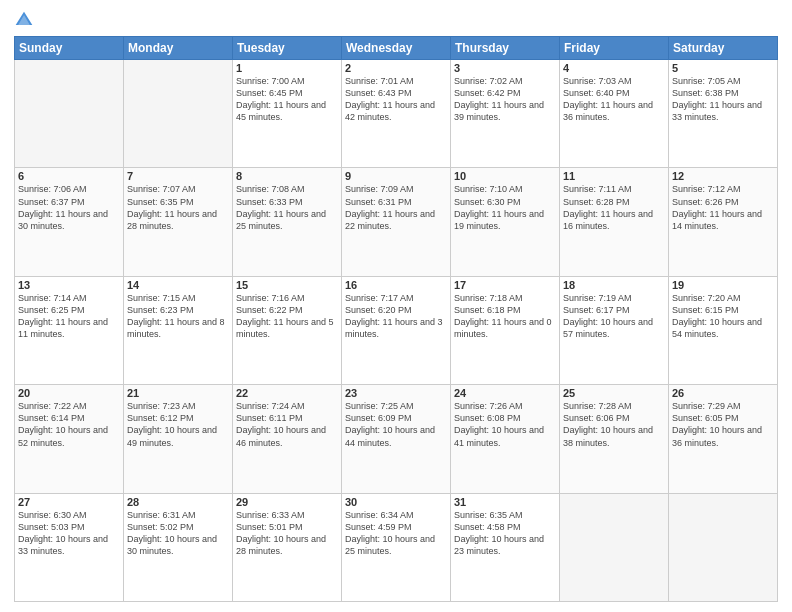 This screenshot has height=612, width=792. What do you see at coordinates (505, 285) in the screenshot?
I see `day-number: 17` at bounding box center [505, 285].